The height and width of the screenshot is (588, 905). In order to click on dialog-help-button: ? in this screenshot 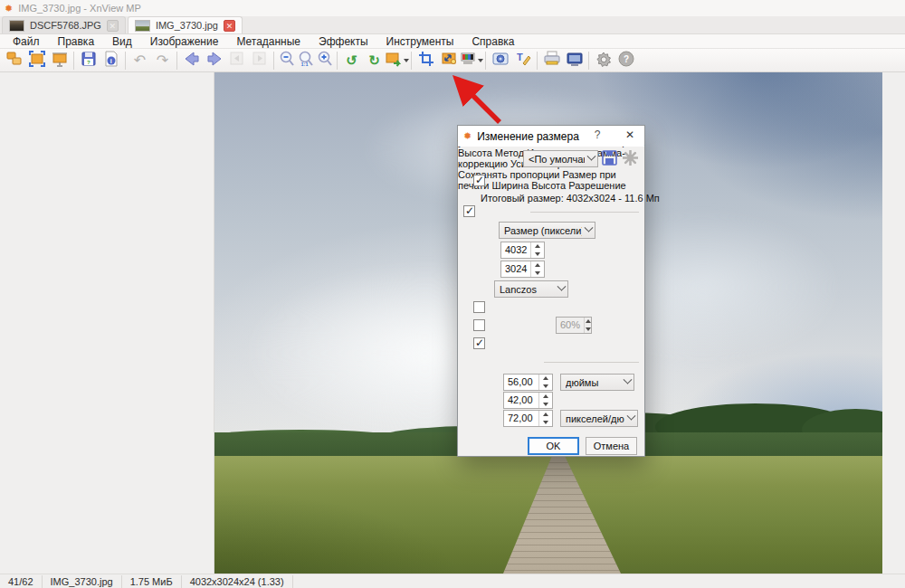, I will do `click(597, 136)`.